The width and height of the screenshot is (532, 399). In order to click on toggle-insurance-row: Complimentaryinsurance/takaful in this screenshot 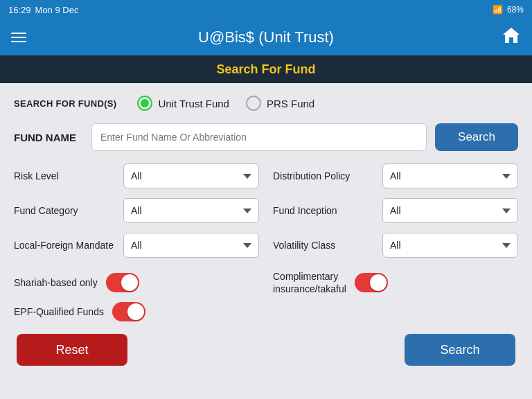, I will do `click(396, 283)`.